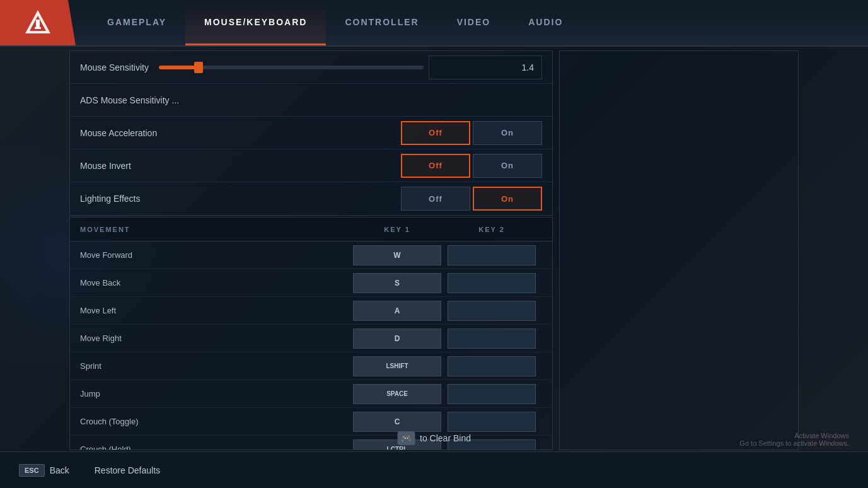 This screenshot has width=868, height=488. What do you see at coordinates (434, 470) in the screenshot?
I see `bottom-bar: ESC Back Restore Defaults` at bounding box center [434, 470].